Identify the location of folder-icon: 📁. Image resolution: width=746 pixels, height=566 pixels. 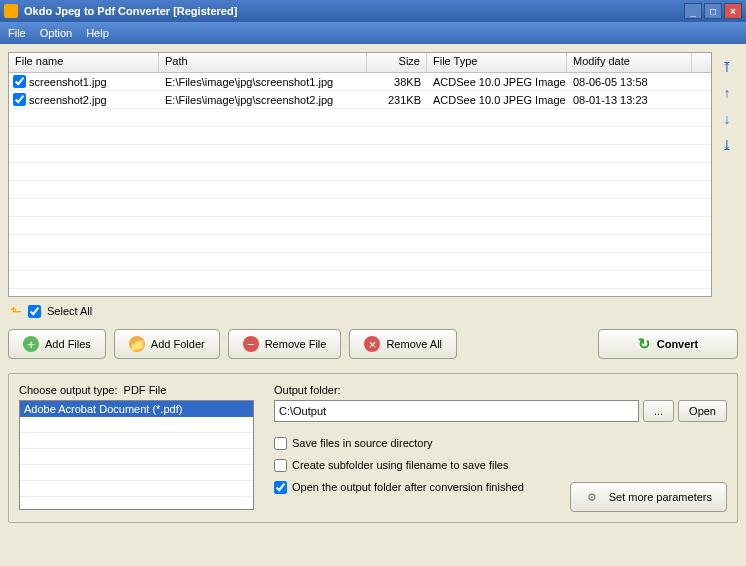
(137, 344).